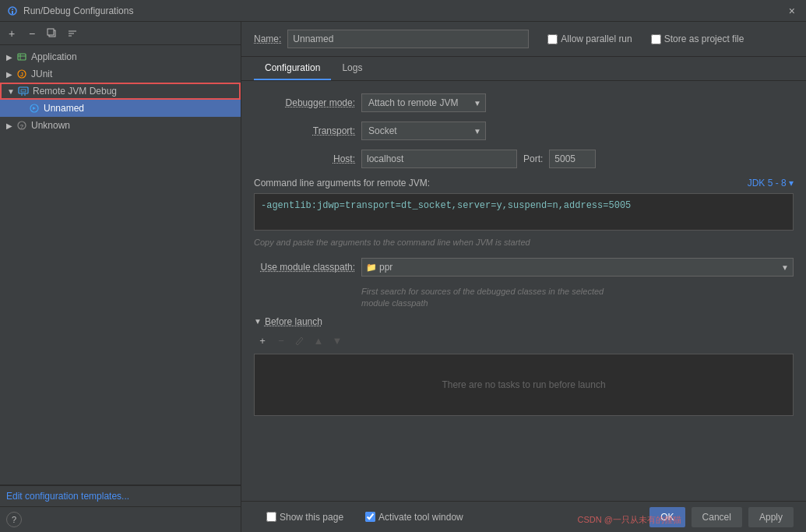 This screenshot has height=532, width=806. I want to click on tabs-bar: Configuration Logs, so click(523, 69).